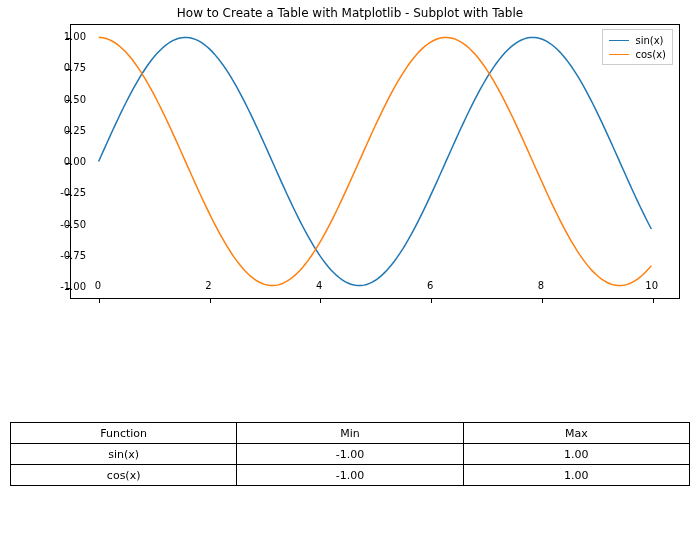 Image resolution: width=700 pixels, height=560 pixels. I want to click on table-cell: cos(x), so click(124, 476).